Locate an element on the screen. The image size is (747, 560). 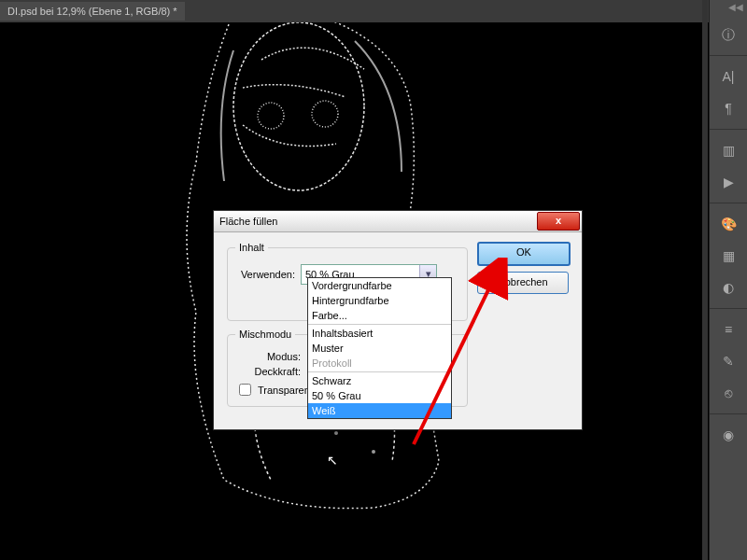
option-color: Farbe... is located at coordinates (379, 315).